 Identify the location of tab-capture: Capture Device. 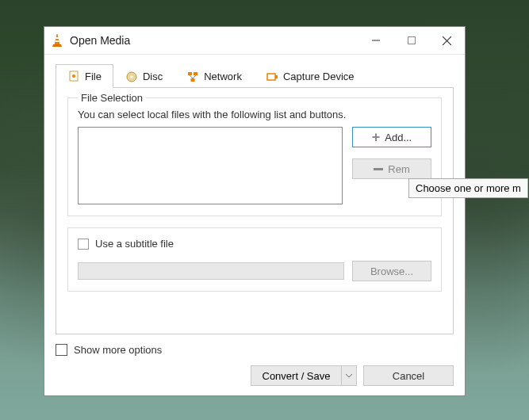
(310, 76).